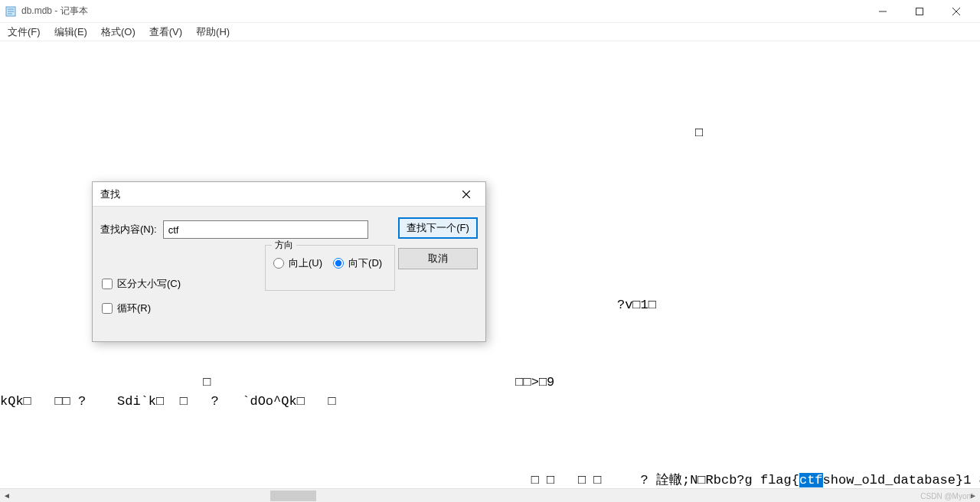 The width and height of the screenshot is (980, 502). Describe the element at coordinates (490, 383) in the screenshot. I see `text-line: □ □□>□9` at that location.